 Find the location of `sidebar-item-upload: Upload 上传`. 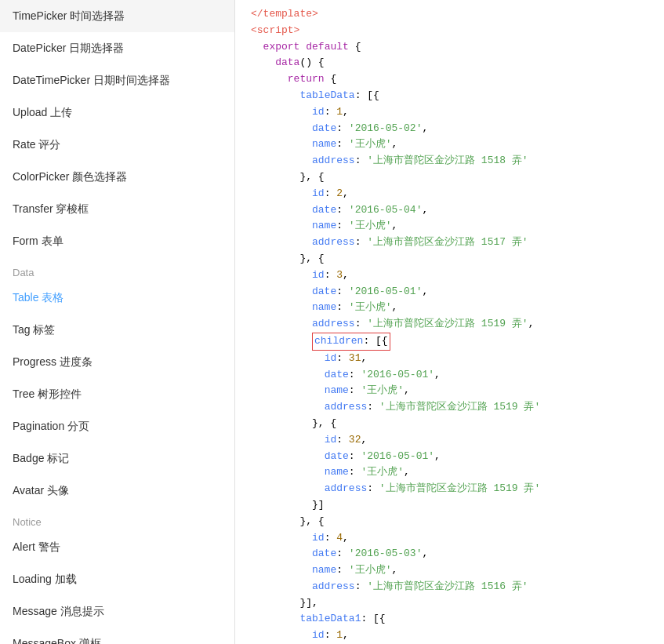

sidebar-item-upload: Upload 上传 is located at coordinates (118, 113).